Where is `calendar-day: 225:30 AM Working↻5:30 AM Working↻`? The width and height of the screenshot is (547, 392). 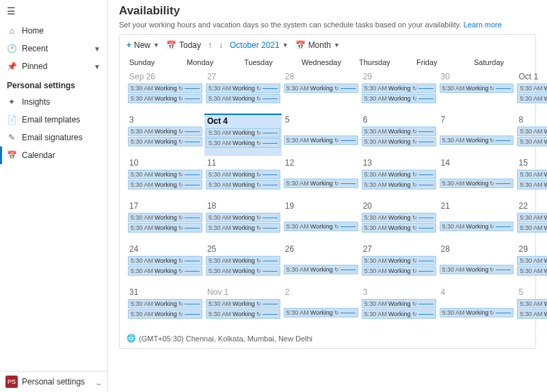
calendar-day: 225:30 AM Working↻5:30 AM Working↻ is located at coordinates (531, 221).